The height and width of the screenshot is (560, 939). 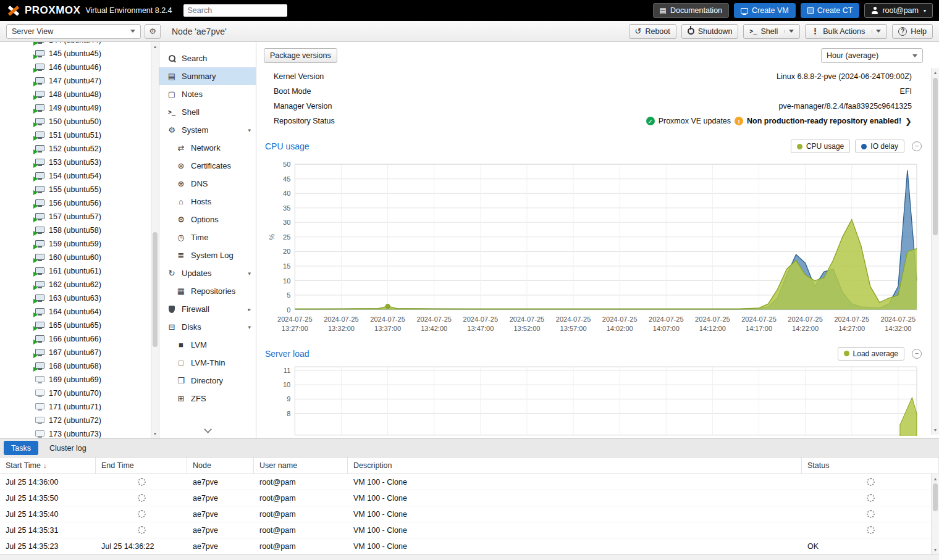 I want to click on nav-item-certificates: ⊛Certificates, so click(x=208, y=165).